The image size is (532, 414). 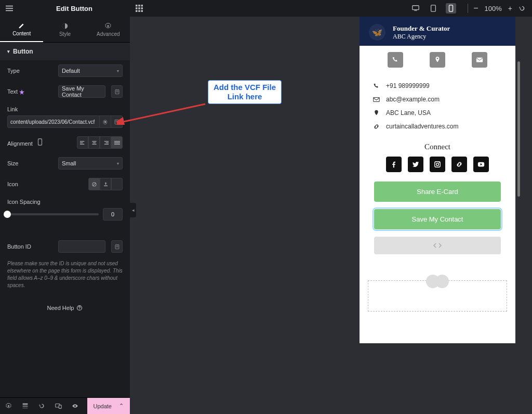 What do you see at coordinates (451, 8) in the screenshot?
I see `mobile-view-button` at bounding box center [451, 8].